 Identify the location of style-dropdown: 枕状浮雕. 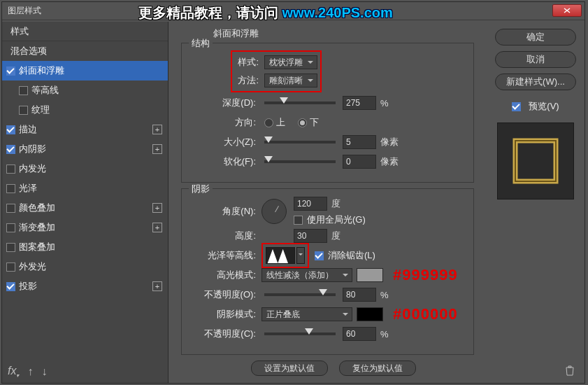
(291, 62).